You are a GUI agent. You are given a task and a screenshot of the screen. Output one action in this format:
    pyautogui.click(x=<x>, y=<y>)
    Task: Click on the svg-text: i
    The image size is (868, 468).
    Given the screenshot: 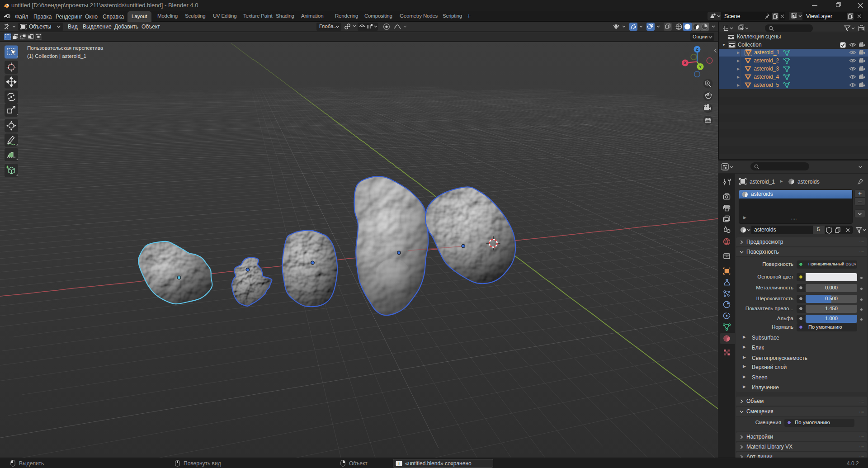 What is the action you would take?
    pyautogui.click(x=399, y=463)
    